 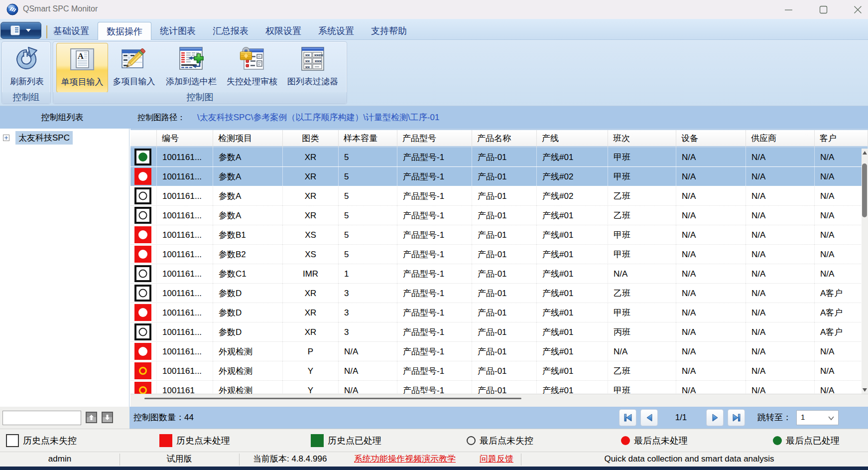 What do you see at coordinates (248, 140) in the screenshot?
I see `column-header-2: 检测项目` at bounding box center [248, 140].